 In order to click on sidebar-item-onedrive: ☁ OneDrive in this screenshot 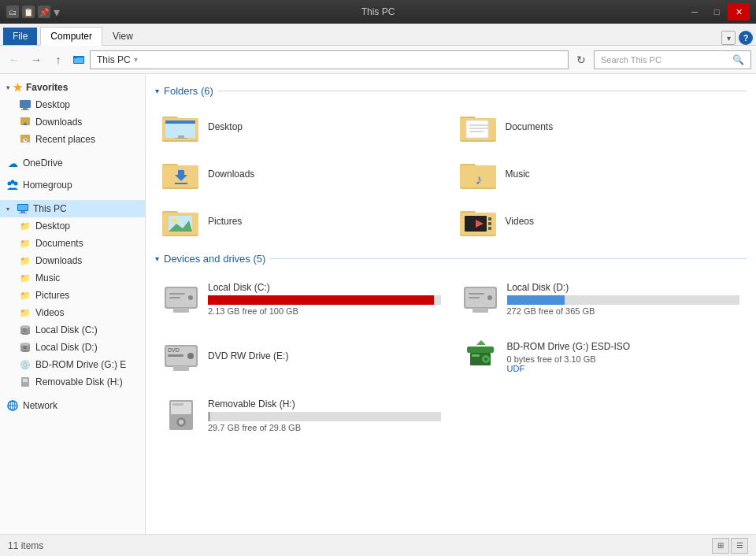, I will do `click(72, 163)`.